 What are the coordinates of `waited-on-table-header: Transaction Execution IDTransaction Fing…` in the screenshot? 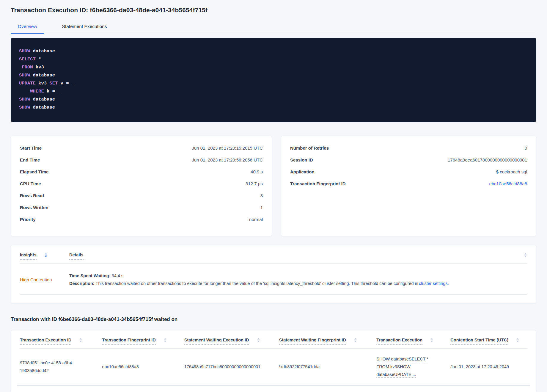 It's located at (274, 343).